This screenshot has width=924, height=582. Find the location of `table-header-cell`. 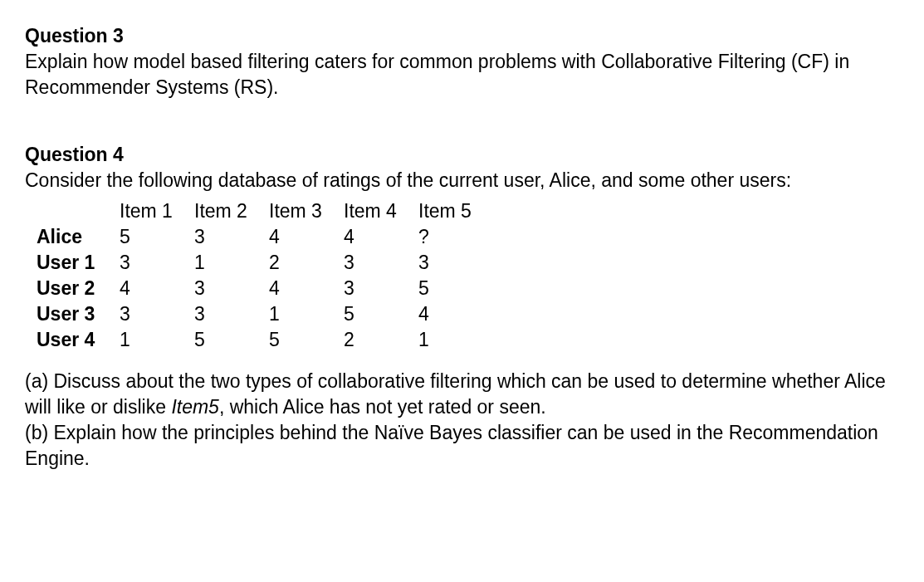

table-header-cell is located at coordinates (78, 211).